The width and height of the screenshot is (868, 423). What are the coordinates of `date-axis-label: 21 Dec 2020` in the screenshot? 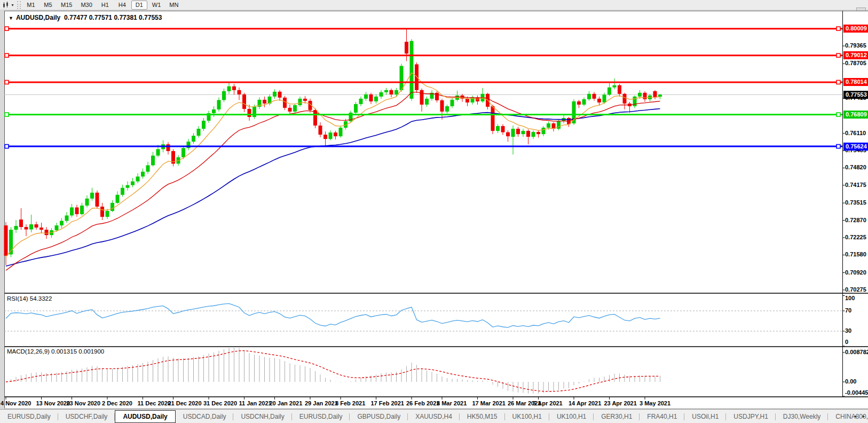 It's located at (185, 403).